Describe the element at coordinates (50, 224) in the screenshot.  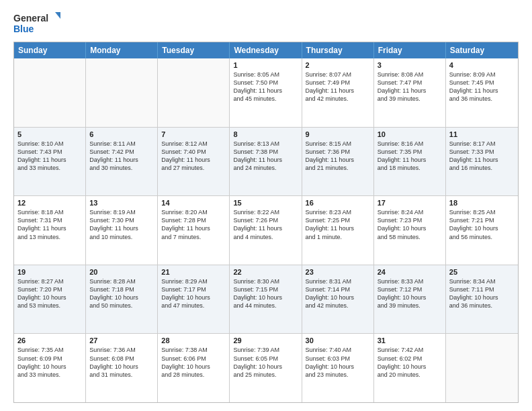
I see `day-info: Sunrise: 8:18 AM Sunset: 7:31 PM Dayligh…` at that location.